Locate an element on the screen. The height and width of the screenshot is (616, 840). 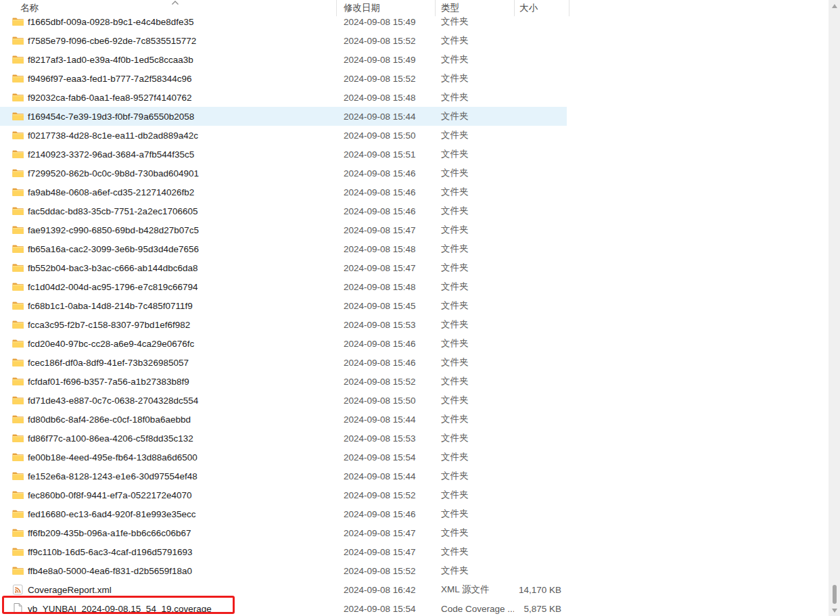
column-header-size: 大小 is located at coordinates (529, 8).